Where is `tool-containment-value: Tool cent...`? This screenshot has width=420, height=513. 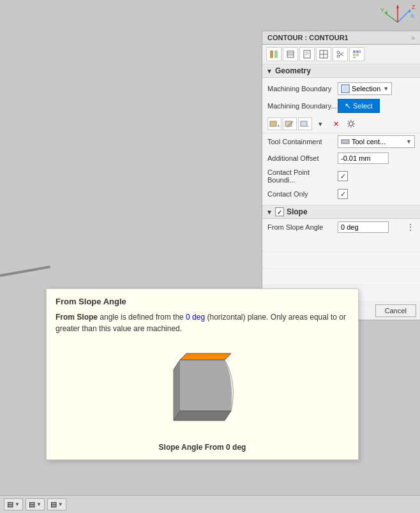
tool-containment-value: Tool cent... is located at coordinates (369, 142).